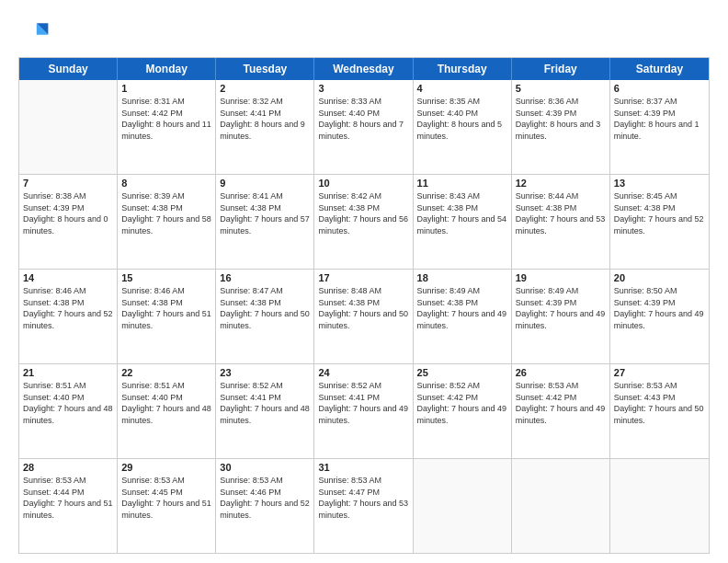  What do you see at coordinates (462, 308) in the screenshot?
I see `day-info: Sunrise: 8:49 AMSunset: 4:38 PMDaylight:…` at bounding box center [462, 308].